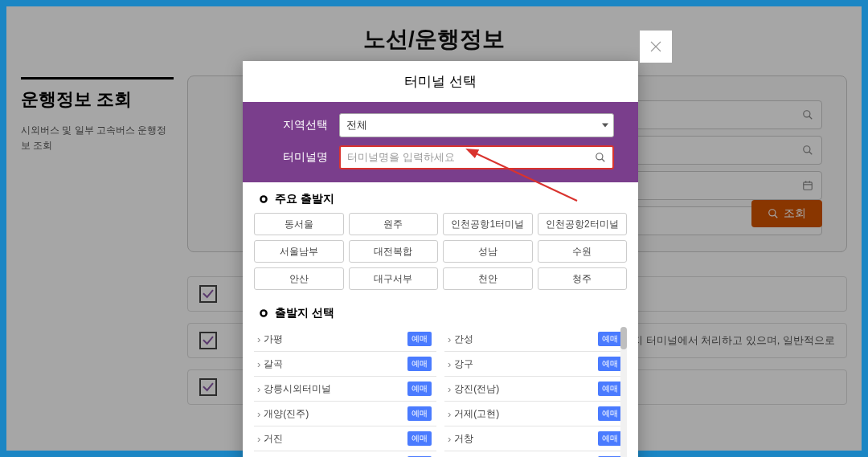 Image resolution: width=868 pixels, height=457 pixels. I want to click on region-select-value: 전체, so click(357, 125).